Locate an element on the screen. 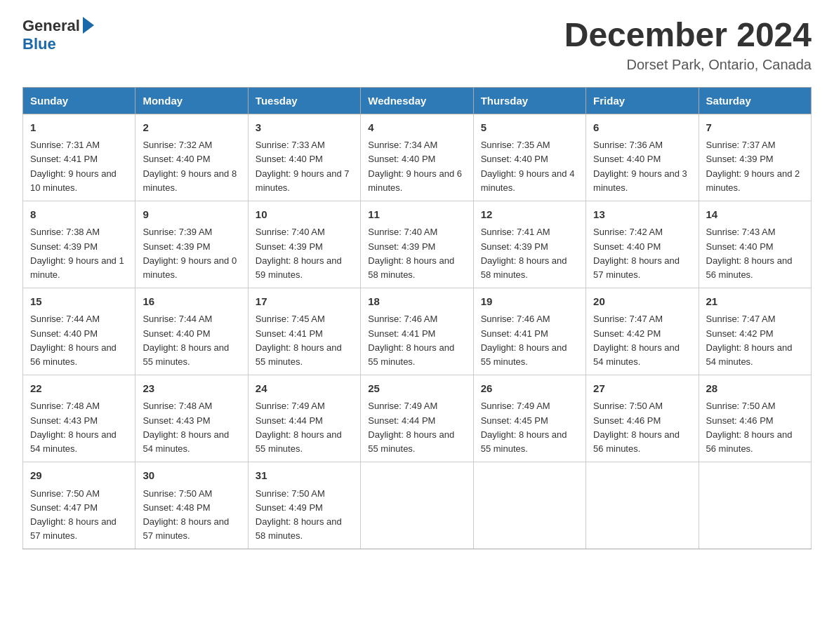 The width and height of the screenshot is (834, 644). day-number: 1 is located at coordinates (79, 128).